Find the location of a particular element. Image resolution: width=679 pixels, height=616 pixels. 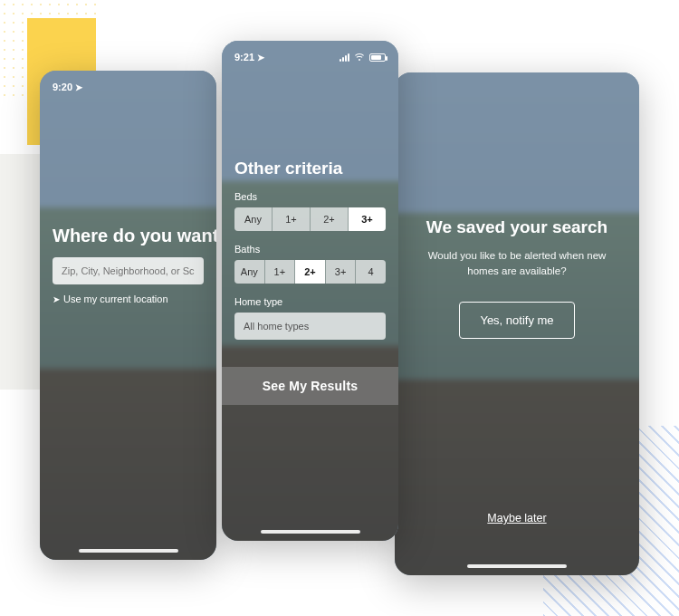

baths-label: Baths is located at coordinates (310, 249).